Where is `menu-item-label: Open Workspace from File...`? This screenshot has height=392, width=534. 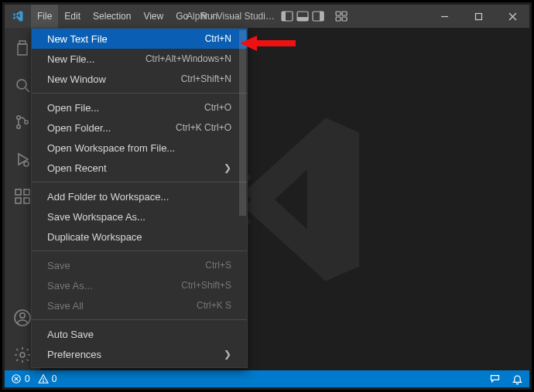
menu-item-label: Open Workspace from File... is located at coordinates (111, 148).